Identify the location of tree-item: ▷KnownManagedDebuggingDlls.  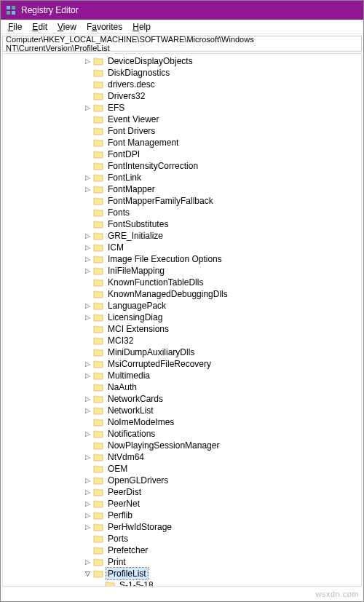
(182, 294).